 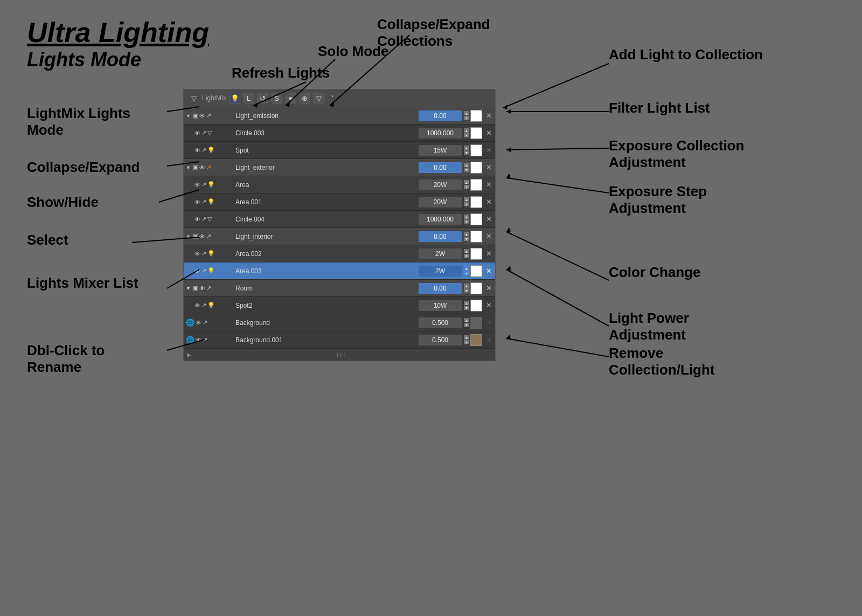 I want to click on toolbar-bulb-icon: 💡, so click(x=235, y=98).